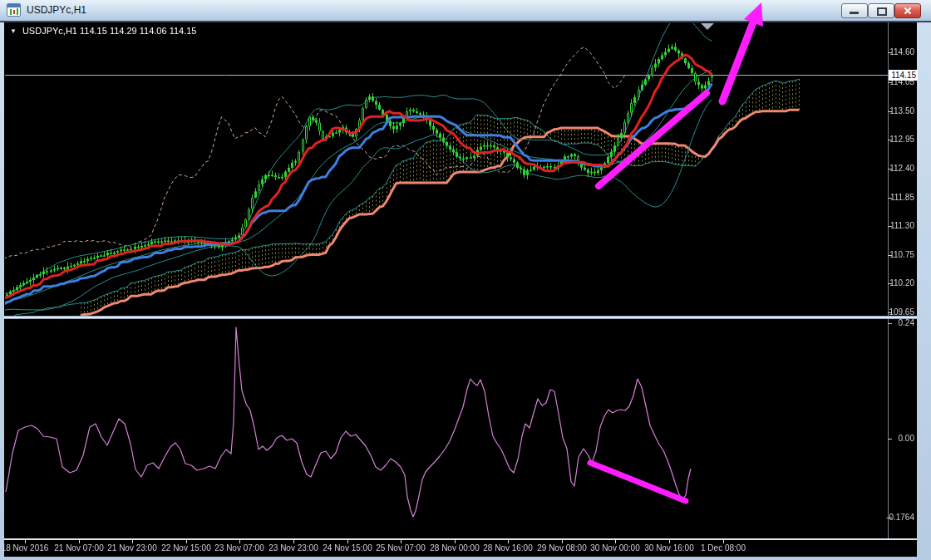  What do you see at coordinates (79, 548) in the screenshot?
I see `time-label: 21 Nov 07:00` at bounding box center [79, 548].